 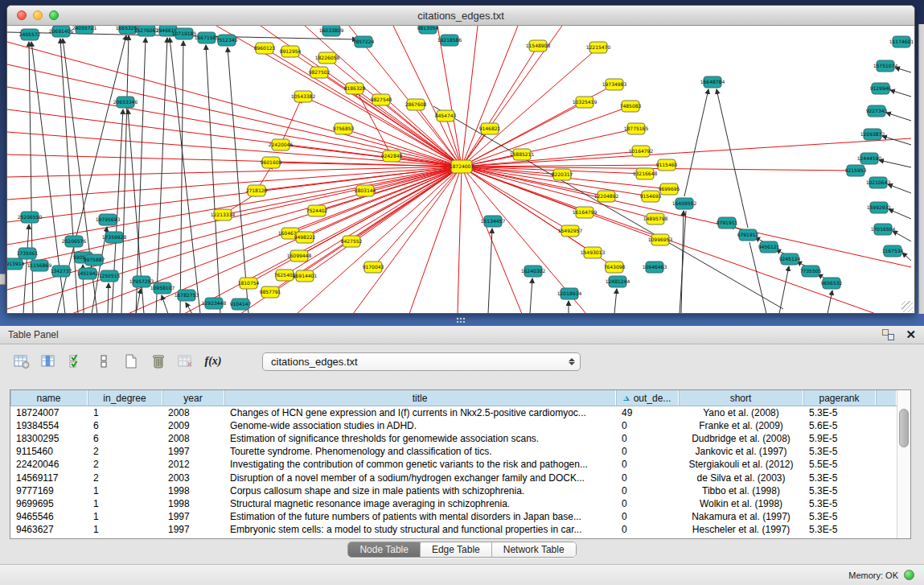 I want to click on cell-name: 22420046, so click(x=49, y=464).